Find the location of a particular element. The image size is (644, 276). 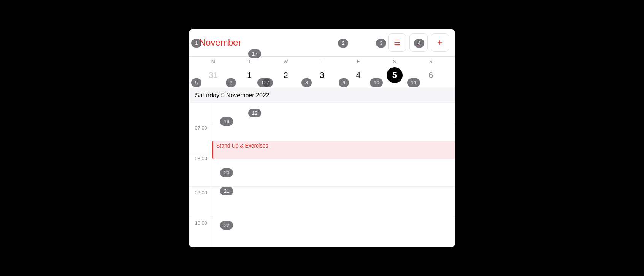

time-row-pre7 is located at coordinates (322, 113).